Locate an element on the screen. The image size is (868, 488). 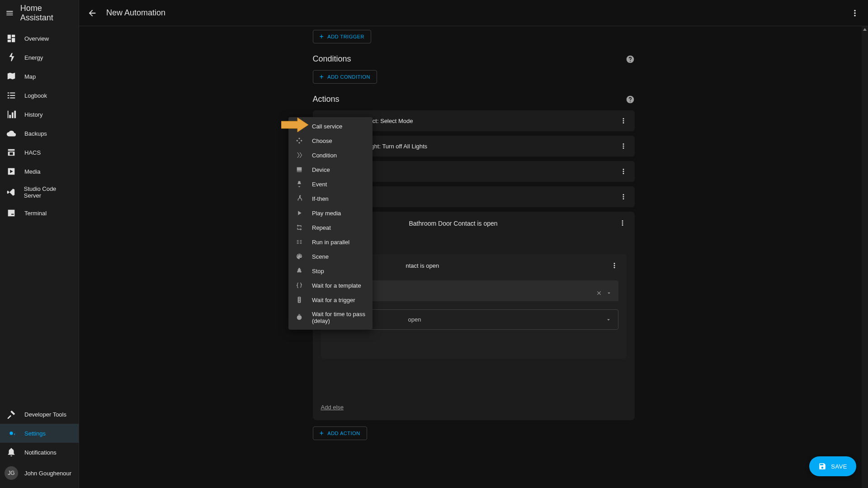
save-icon is located at coordinates (822, 466).